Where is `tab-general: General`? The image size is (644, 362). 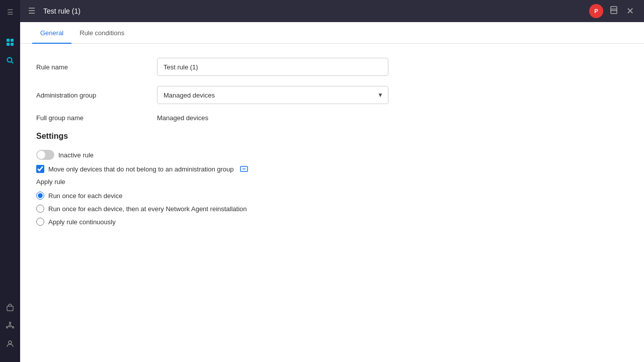 tab-general: General is located at coordinates (52, 33).